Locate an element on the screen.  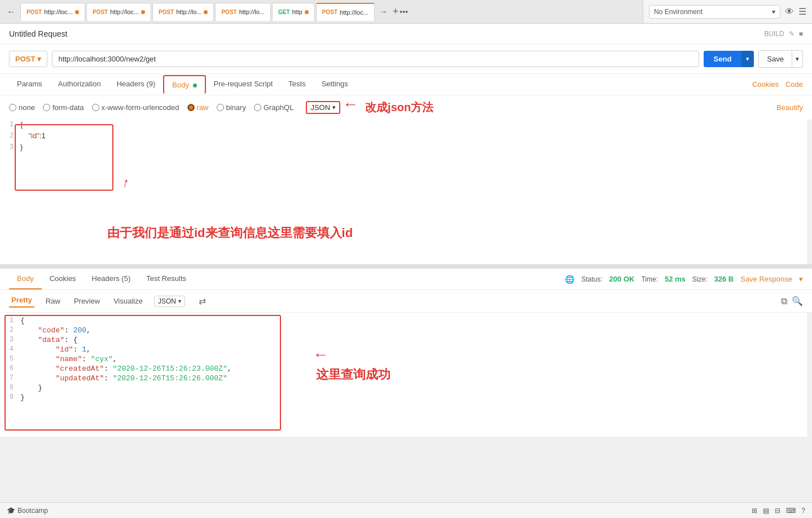
request-tabs: Params Authorization Headers (9) Body Pr… is located at coordinates (406, 85).